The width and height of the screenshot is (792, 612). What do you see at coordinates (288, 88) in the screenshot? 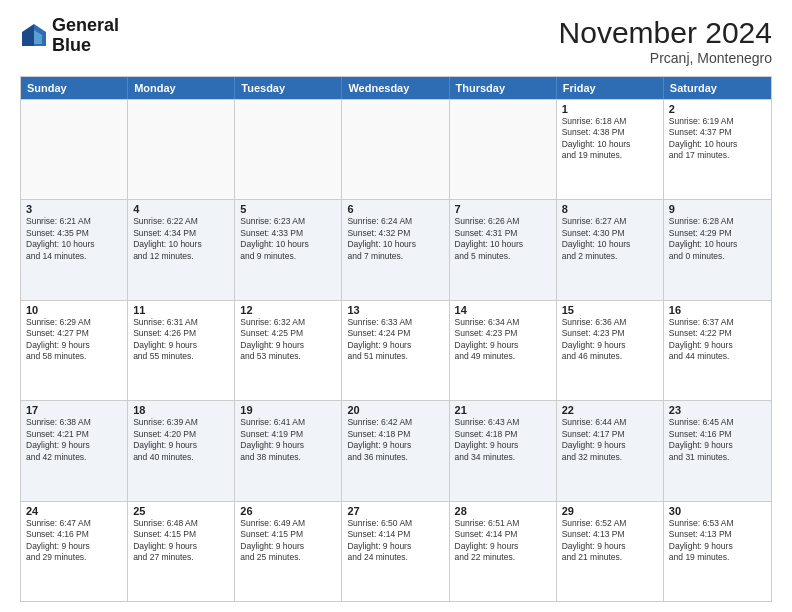
I see `day-header-tuesday: Tuesday` at bounding box center [288, 88].